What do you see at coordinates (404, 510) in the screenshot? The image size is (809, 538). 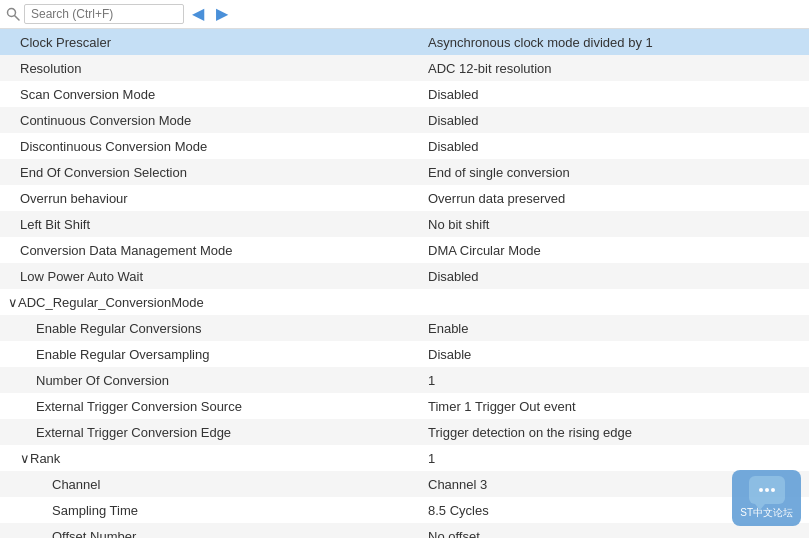 I see `table-row: Sampling Time8.5 Cycles` at bounding box center [404, 510].